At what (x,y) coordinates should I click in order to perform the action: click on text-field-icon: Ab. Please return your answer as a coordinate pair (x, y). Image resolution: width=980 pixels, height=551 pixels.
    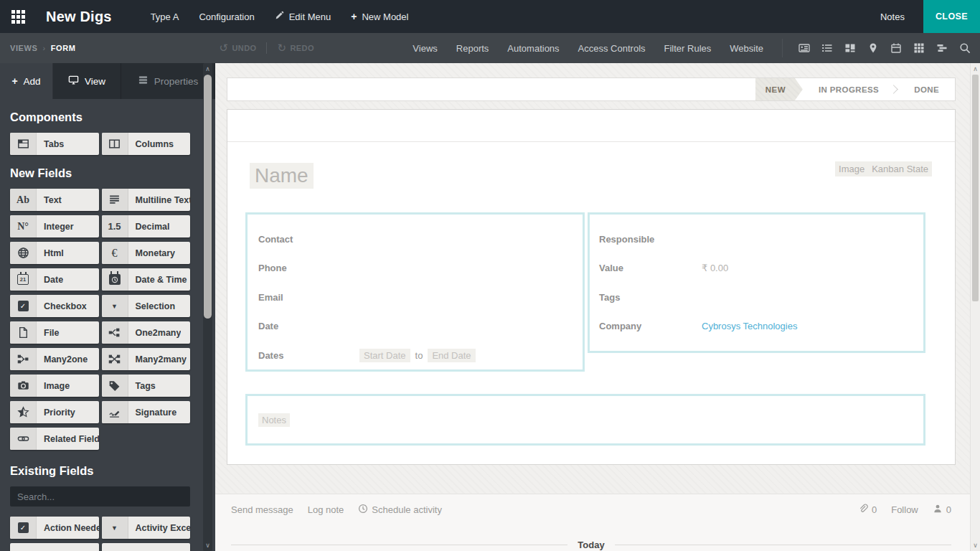
    Looking at the image, I should click on (23, 199).